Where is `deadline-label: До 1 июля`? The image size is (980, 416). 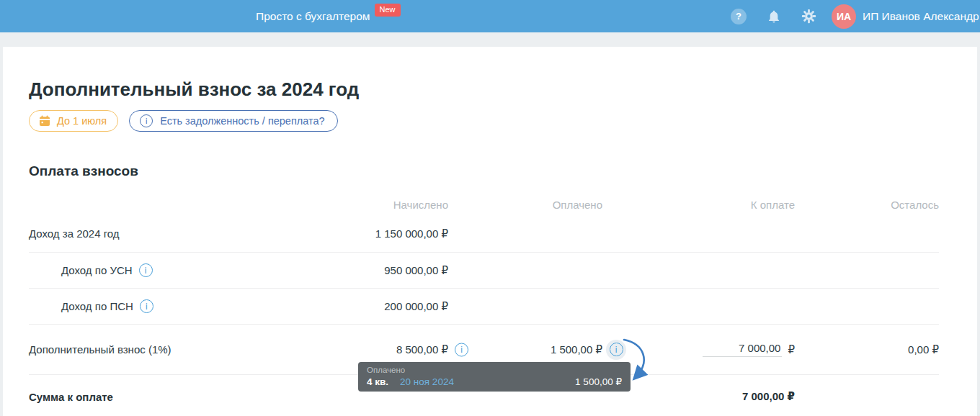
deadline-label: До 1 июля is located at coordinates (82, 121).